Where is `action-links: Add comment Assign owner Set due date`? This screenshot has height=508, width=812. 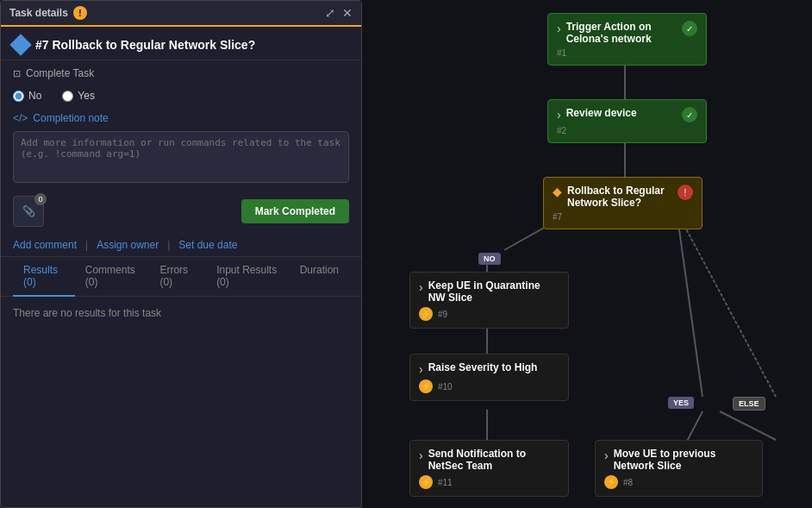
action-links: Add comment Assign owner Set due date is located at coordinates (181, 245).